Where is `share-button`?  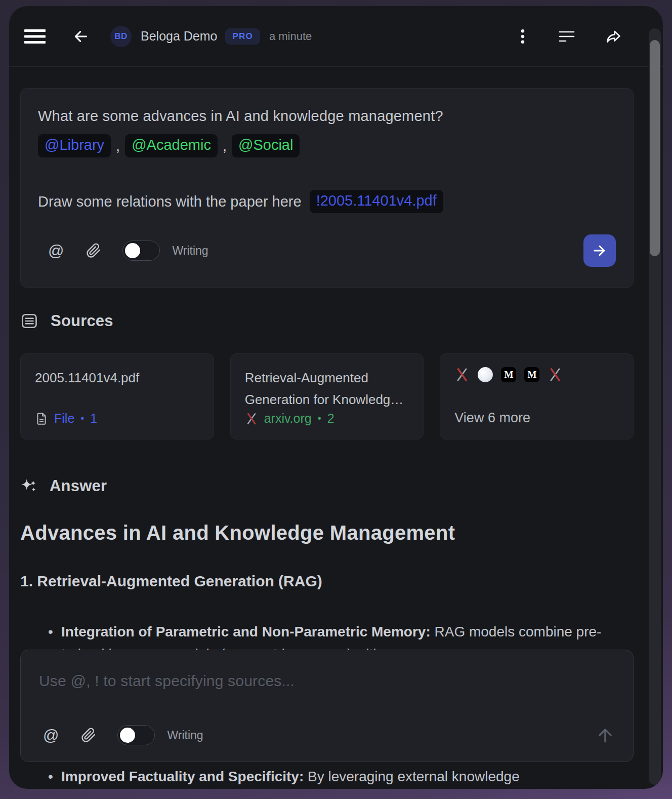
share-button is located at coordinates (614, 36).